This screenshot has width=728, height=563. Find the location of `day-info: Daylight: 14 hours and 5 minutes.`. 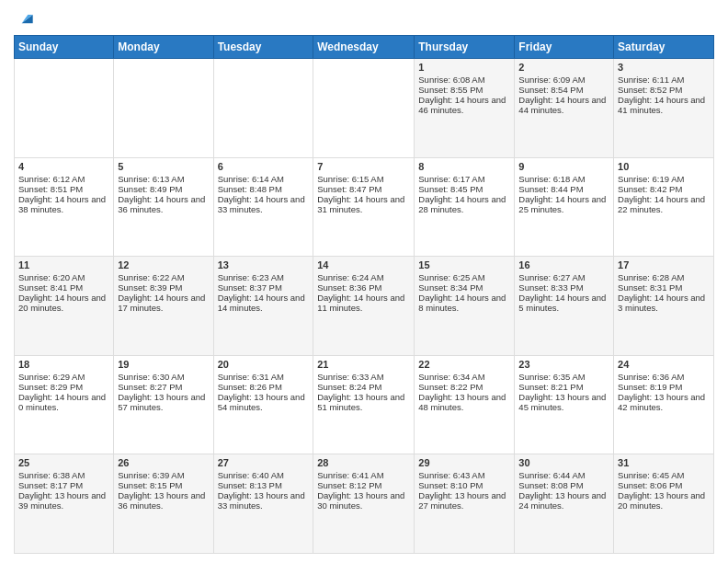

day-info: Daylight: 14 hours and 5 minutes. is located at coordinates (564, 303).